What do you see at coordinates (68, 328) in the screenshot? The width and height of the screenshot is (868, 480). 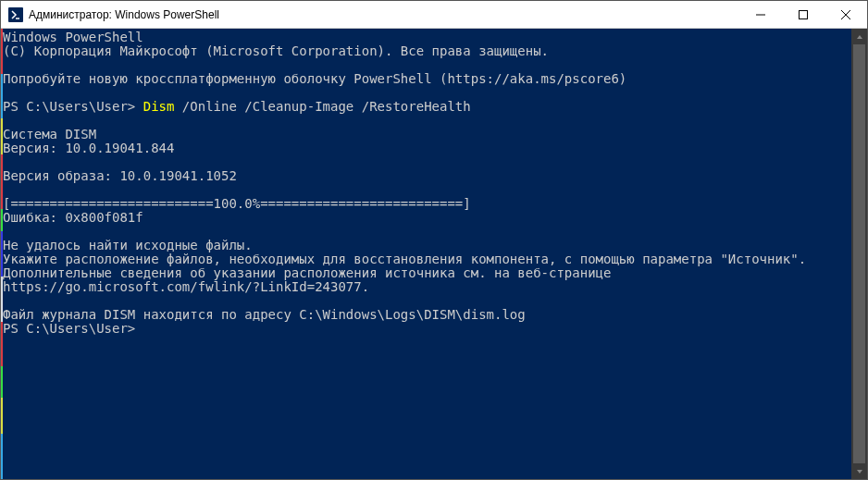 I see `prompt-2: PS C:\Users\User>` at bounding box center [68, 328].